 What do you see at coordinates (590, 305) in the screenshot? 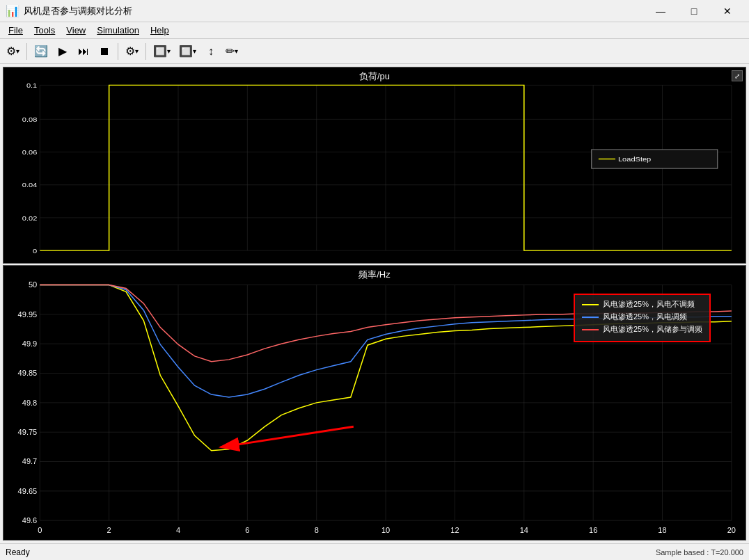
I see `legend-line-yellow` at bounding box center [590, 305].